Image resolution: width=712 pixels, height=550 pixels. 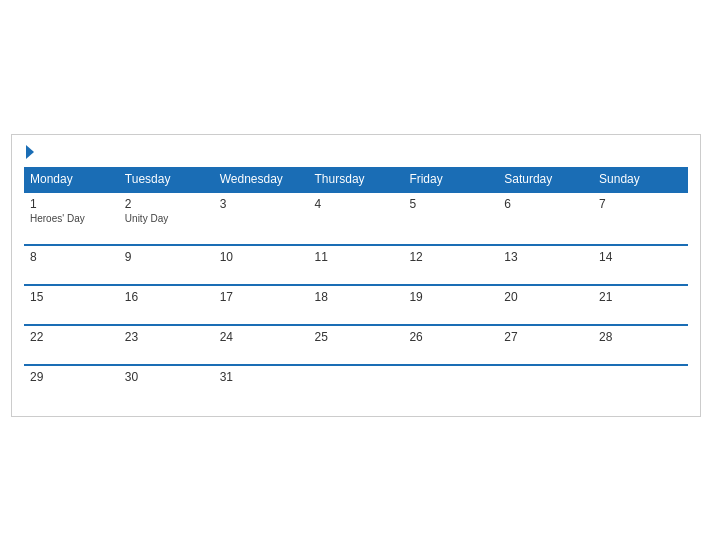 I want to click on calendar-cell: 27, so click(x=546, y=345).